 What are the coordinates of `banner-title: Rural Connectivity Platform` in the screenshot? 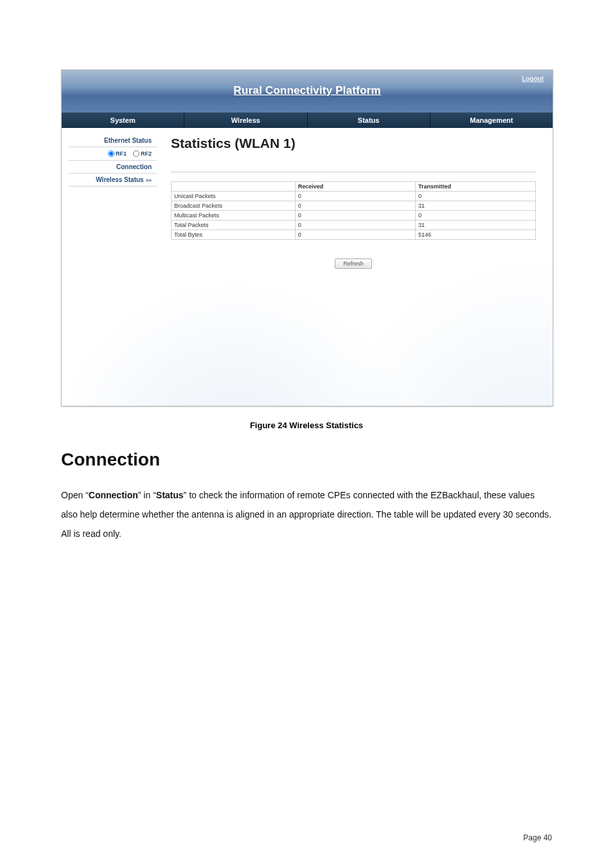 It's located at (307, 84).